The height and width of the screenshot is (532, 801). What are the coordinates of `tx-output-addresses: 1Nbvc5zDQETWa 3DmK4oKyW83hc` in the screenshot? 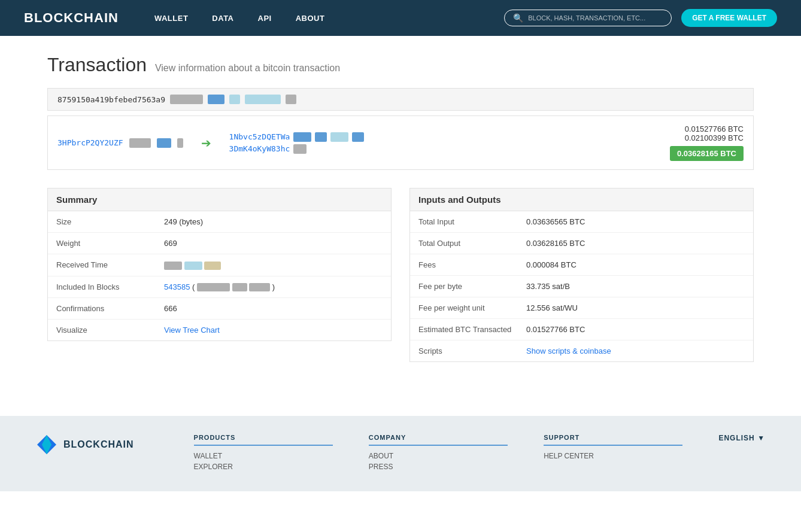 It's located at (297, 143).